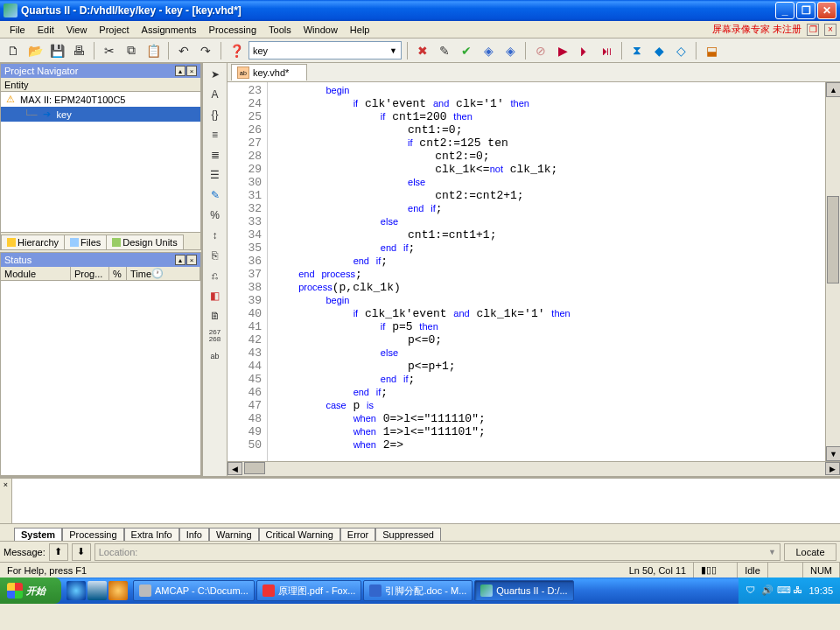 This screenshot has width=840, height=630. Describe the element at coordinates (418, 591) in the screenshot. I see `taskbar-item-doc: 引脚分配.doc - M...` at that location.